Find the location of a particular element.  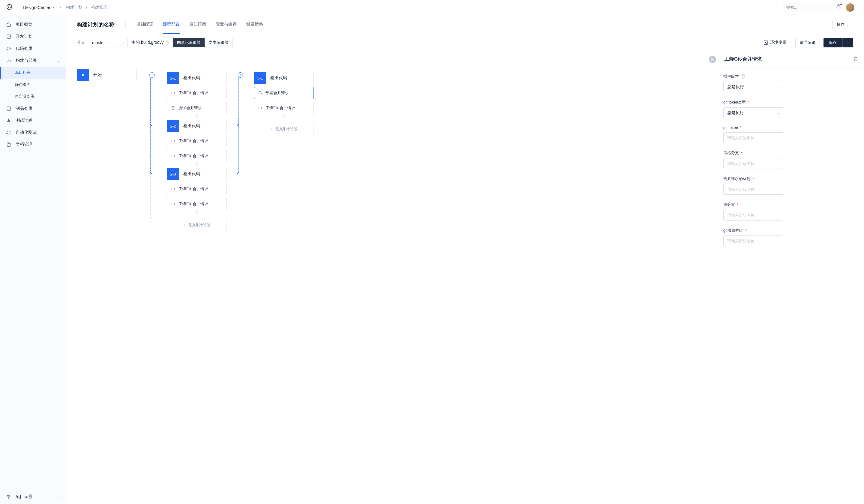

sidebar-item-auto-test: 自动化测试 › is located at coordinates (33, 132).